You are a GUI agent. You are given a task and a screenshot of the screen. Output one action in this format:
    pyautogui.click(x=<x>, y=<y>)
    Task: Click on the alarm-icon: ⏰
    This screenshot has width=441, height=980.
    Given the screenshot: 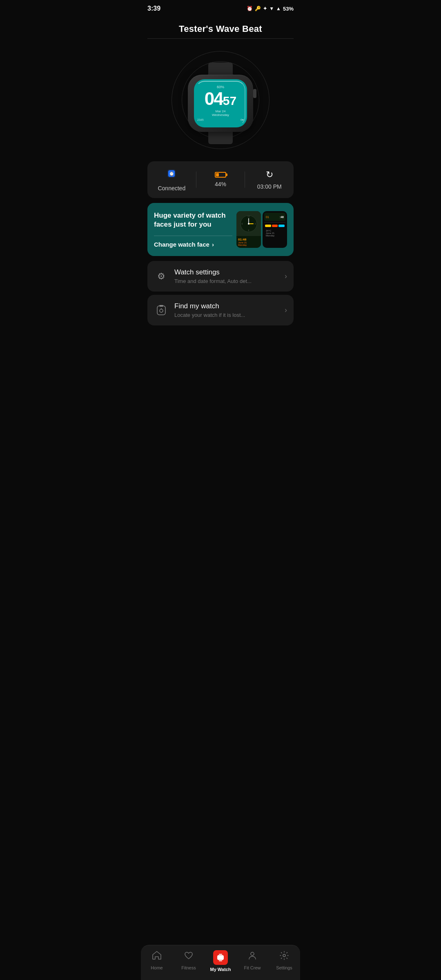 What is the action you would take?
    pyautogui.click(x=250, y=9)
    